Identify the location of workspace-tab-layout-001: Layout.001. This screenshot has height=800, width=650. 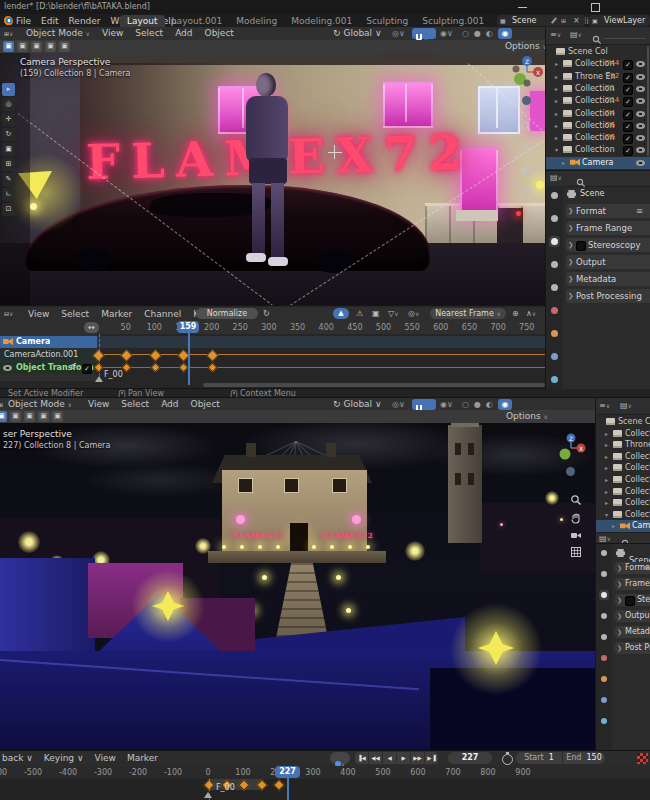
(198, 21).